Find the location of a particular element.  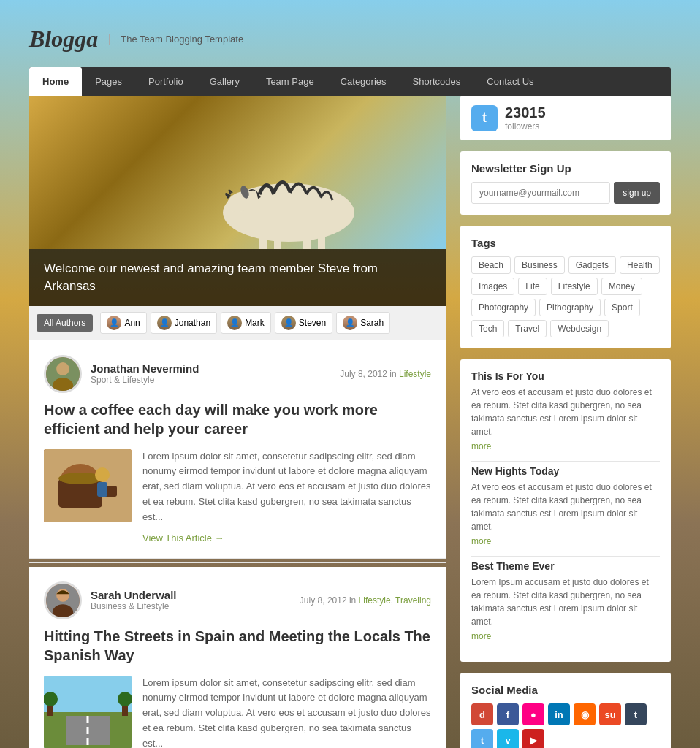

hero-image is located at coordinates (237, 172).